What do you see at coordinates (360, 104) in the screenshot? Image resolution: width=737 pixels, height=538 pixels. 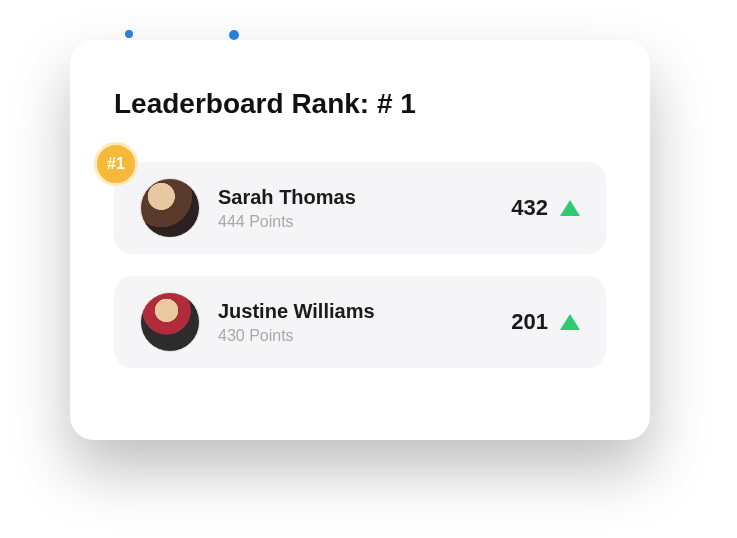 I see `page-title: Leaderboard Rank: # 1` at bounding box center [360, 104].